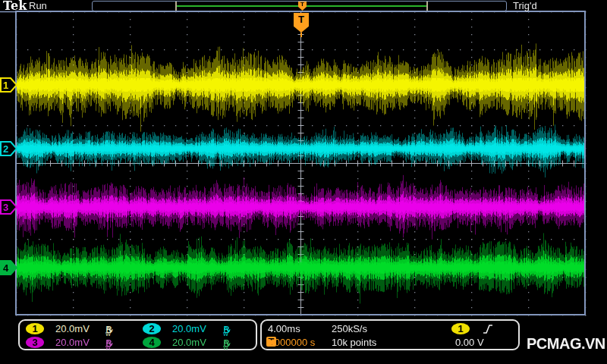 Image resolution: width=607 pixels, height=364 pixels. Describe the element at coordinates (15, 6) in the screenshot. I see `tek-logo: Tek` at that location.